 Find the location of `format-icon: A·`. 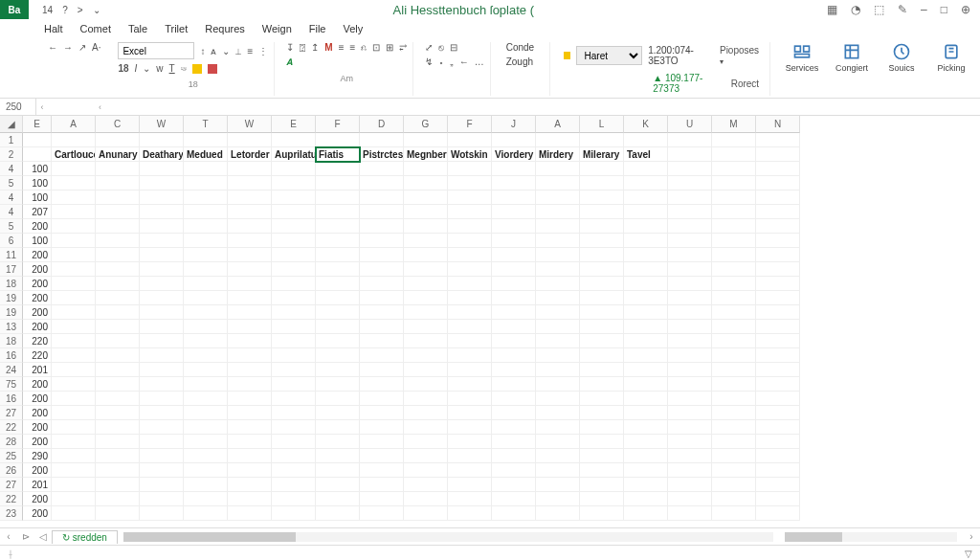

format-icon: A· is located at coordinates (96, 48).